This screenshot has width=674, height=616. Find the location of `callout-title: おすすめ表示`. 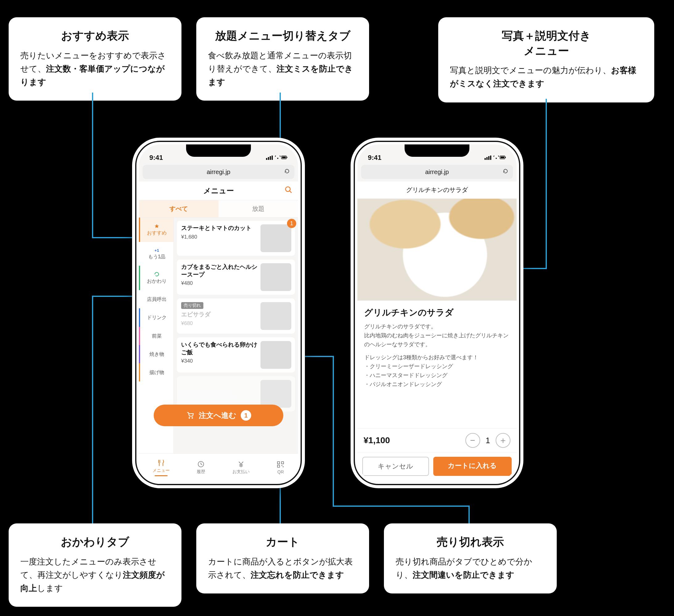

callout-title: おすすめ表示 is located at coordinates (95, 36).